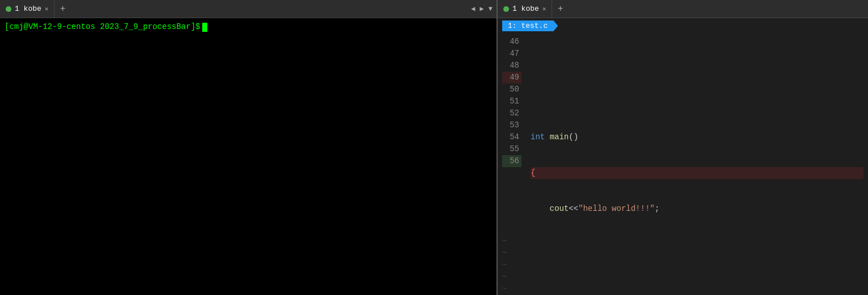 This screenshot has width=868, height=295. I want to click on brace-open: {, so click(533, 173).